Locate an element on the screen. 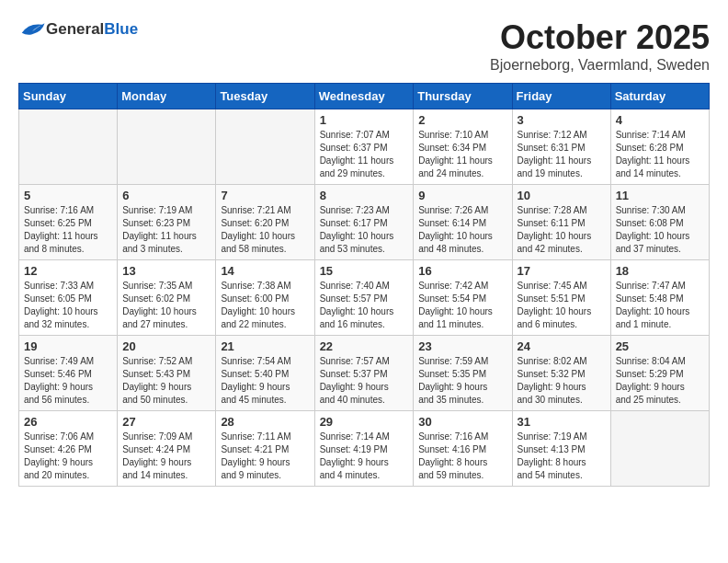  day-number: 14 is located at coordinates (265, 270).